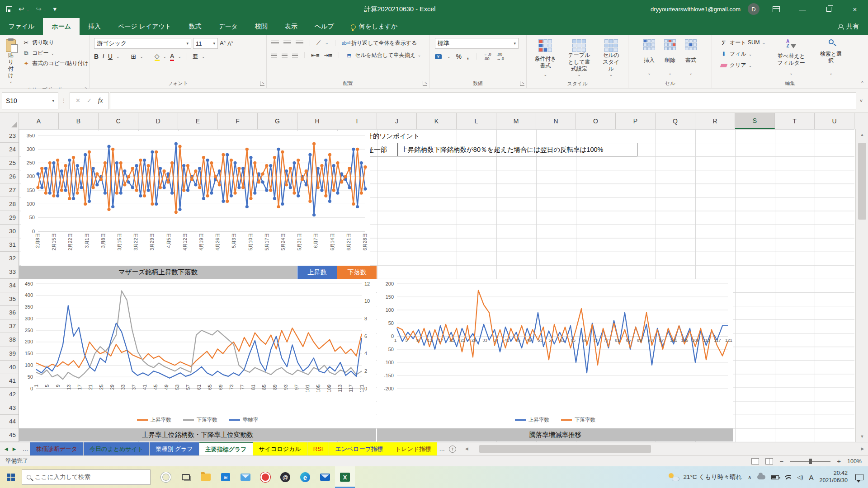 The height and width of the screenshot is (488, 868). What do you see at coordinates (157, 57) in the screenshot?
I see `fill-color-icon: ◇` at bounding box center [157, 57].